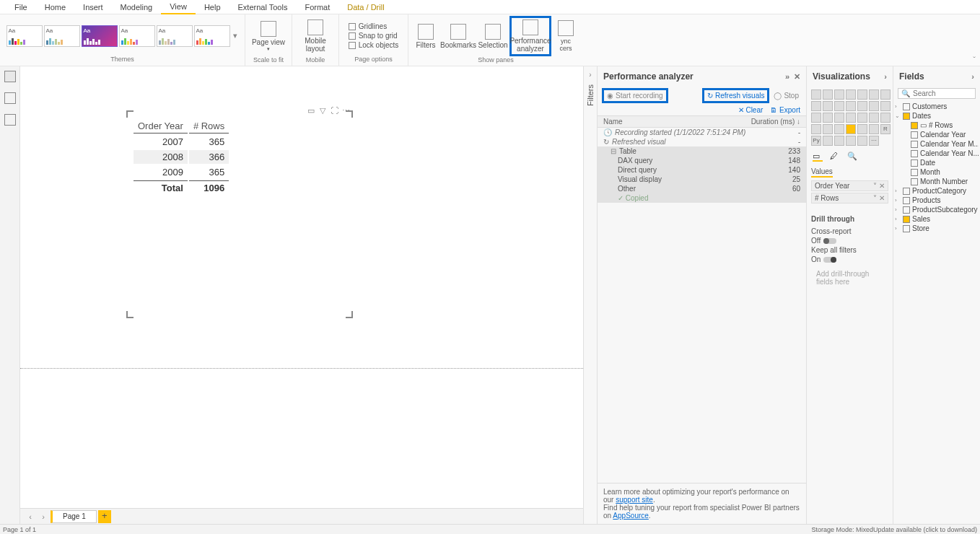  Describe the element at coordinates (937, 163) in the screenshot. I see `field-node: Date` at that location.